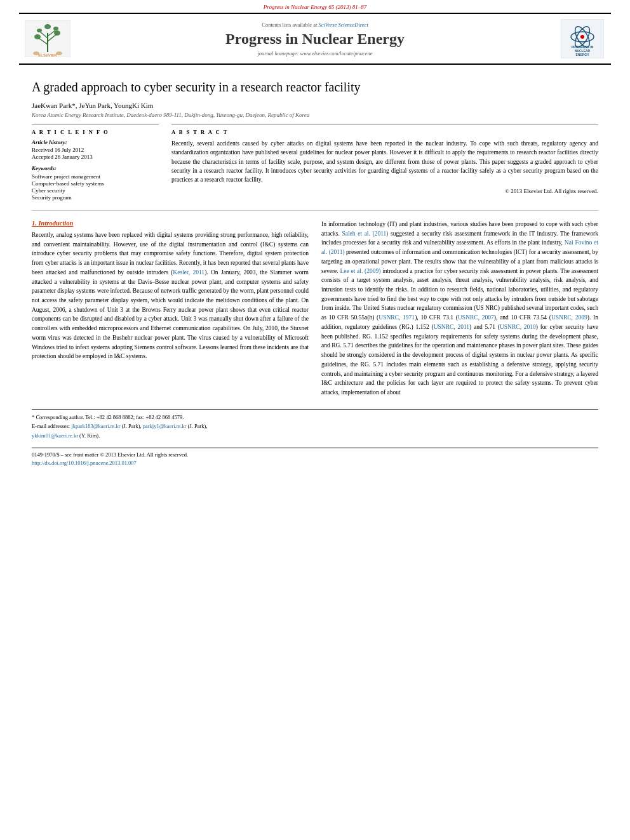 This screenshot has width=630, height=840. I want to click on email2-person: (J. Park),, so click(197, 426).